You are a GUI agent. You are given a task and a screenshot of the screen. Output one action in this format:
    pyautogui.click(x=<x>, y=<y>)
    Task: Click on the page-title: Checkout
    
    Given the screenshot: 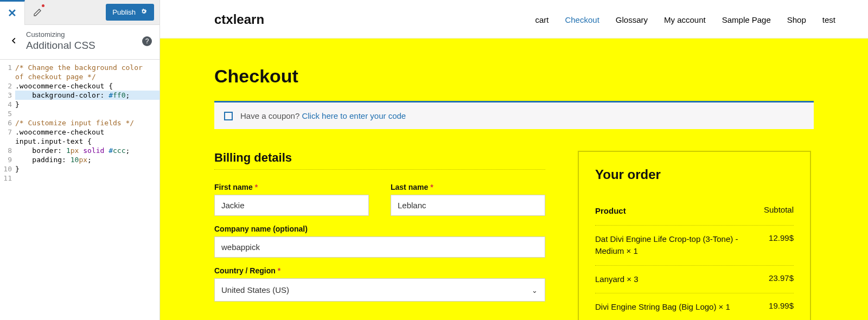 What is the action you would take?
    pyautogui.click(x=514, y=76)
    